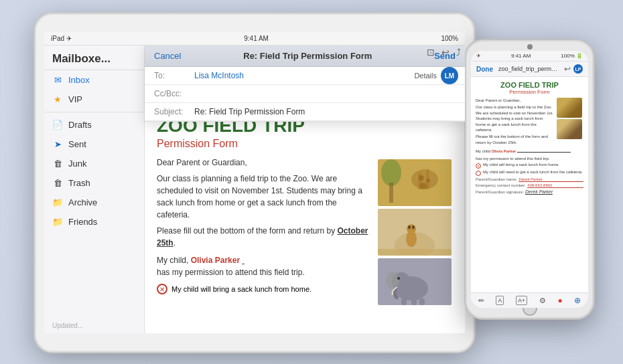 The image size is (623, 364). I want to click on refresh-icon: ↩, so click(567, 69).